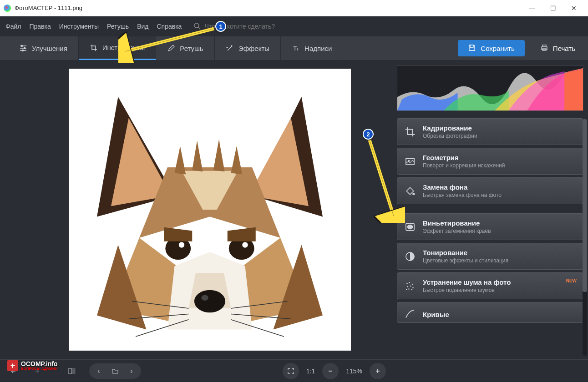 The width and height of the screenshot is (588, 382). What do you see at coordinates (466, 253) in the screenshot?
I see `card-title: Тонирование` at bounding box center [466, 253].